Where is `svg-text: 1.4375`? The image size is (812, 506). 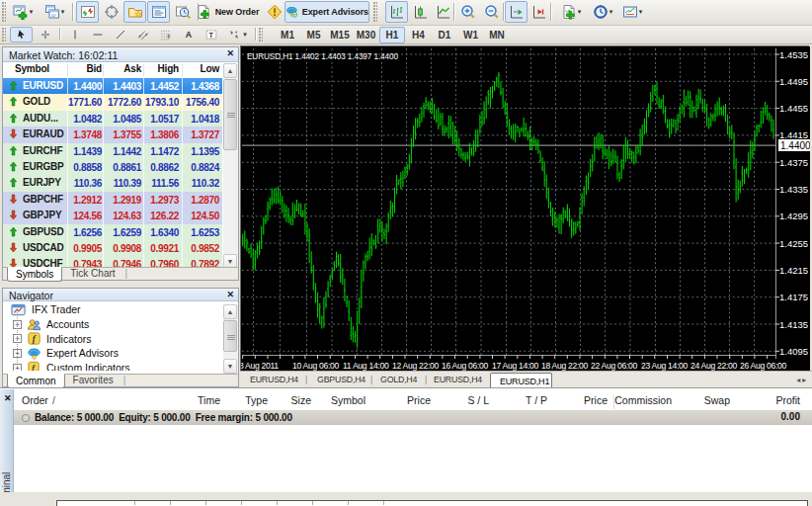 svg-text: 1.4375 is located at coordinates (794, 162).